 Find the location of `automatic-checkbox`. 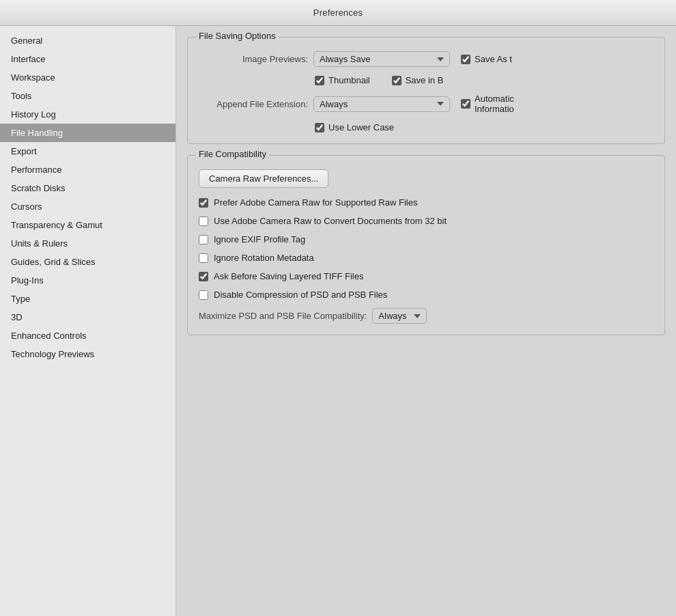

automatic-checkbox is located at coordinates (466, 104).